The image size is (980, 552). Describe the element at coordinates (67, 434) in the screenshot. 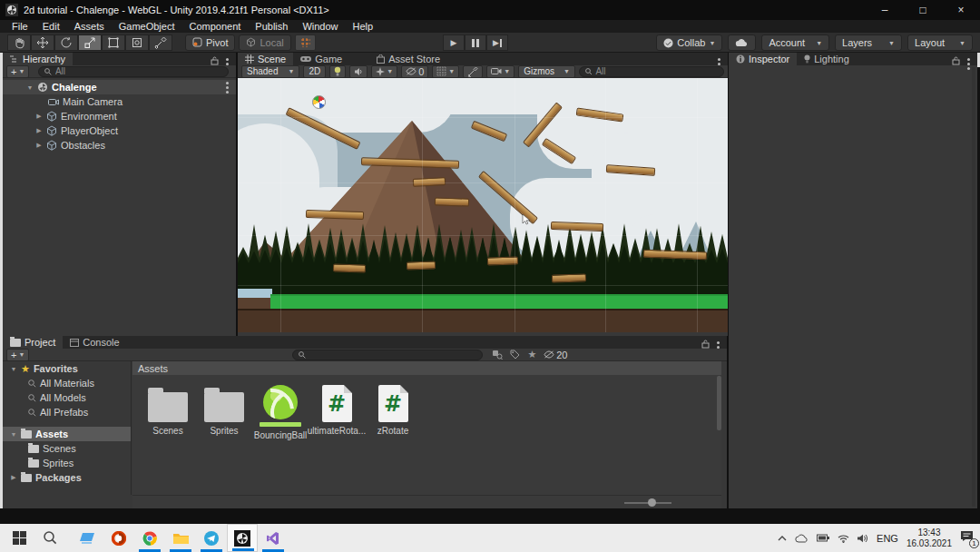

I see `assets-folder-row: ▼ Assets` at that location.